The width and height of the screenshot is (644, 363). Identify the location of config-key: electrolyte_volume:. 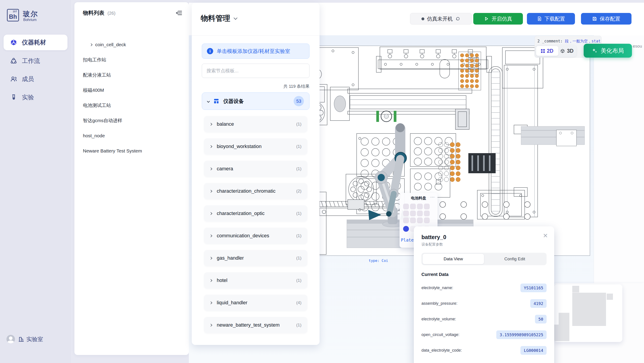
(439, 319).